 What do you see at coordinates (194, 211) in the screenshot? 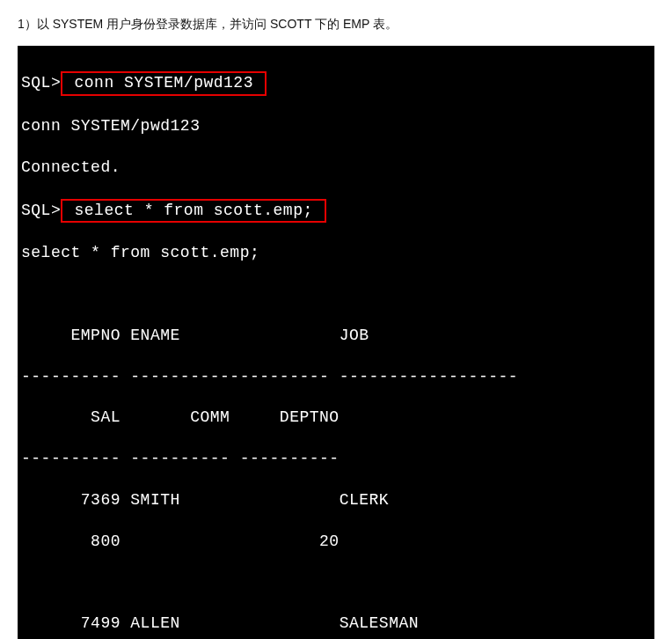
I see `highlighted-cmd-select: select * from scott.emp;` at bounding box center [194, 211].